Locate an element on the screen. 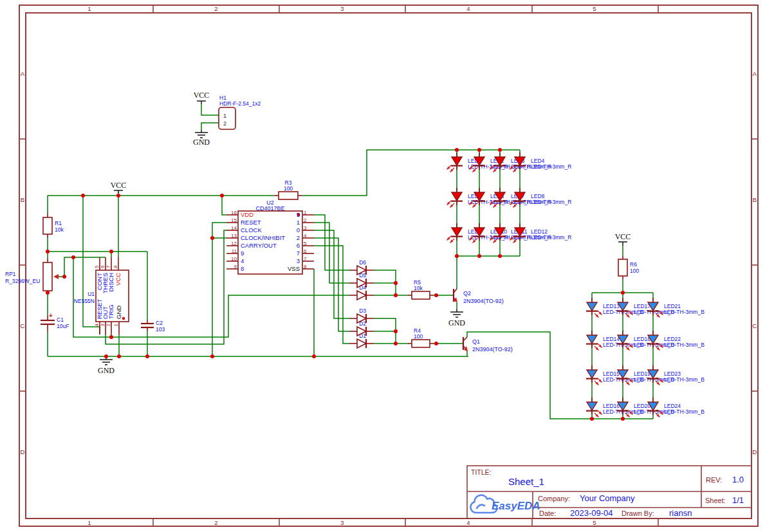 The image size is (765, 532). potentiometer-RP1: RP1 R_3296W_EU is located at coordinates (32, 277).